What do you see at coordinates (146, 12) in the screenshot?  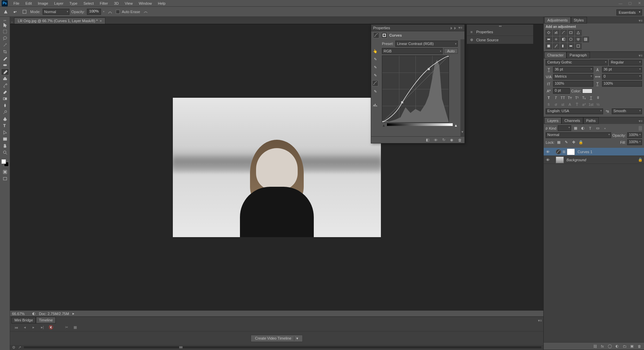 I see `pressure-size-icon` at bounding box center [146, 12].